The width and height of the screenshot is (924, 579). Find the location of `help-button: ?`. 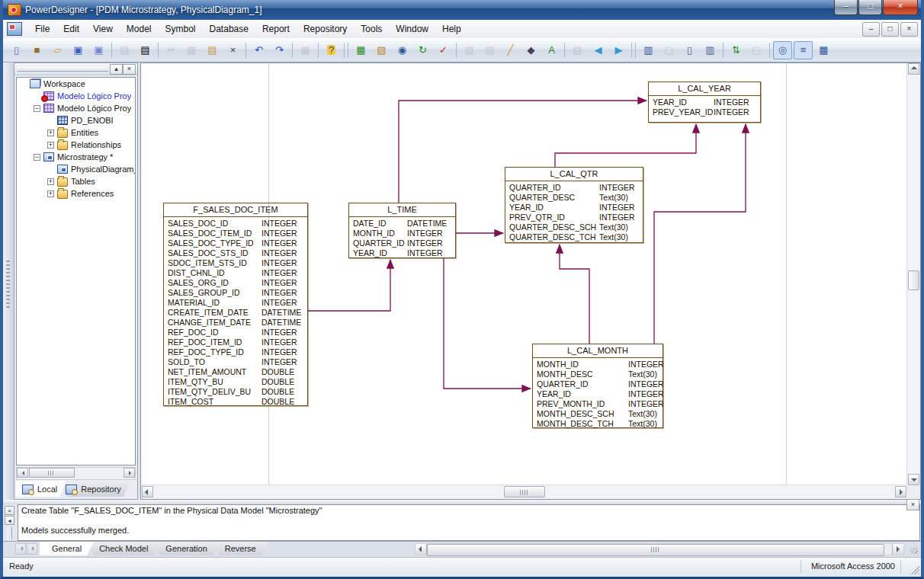

help-button: ? is located at coordinates (331, 50).